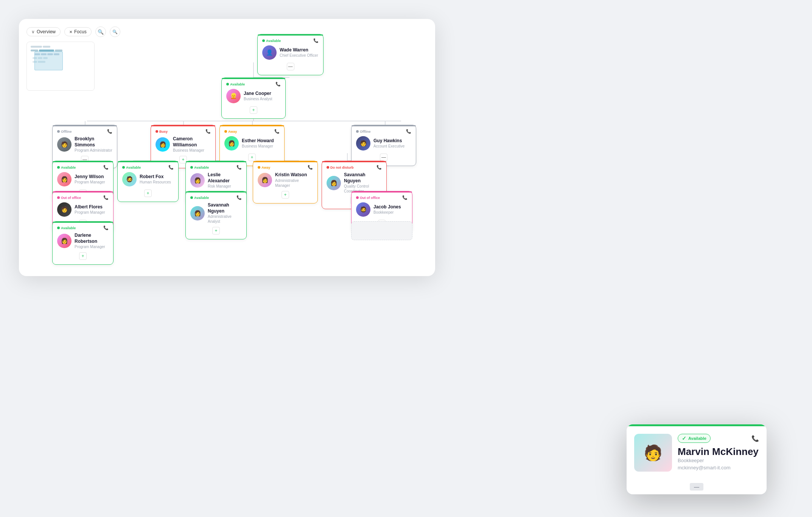 The width and height of the screenshot is (812, 517). I want to click on popup-card-marvin: 🧑 ✓ Available 📞 Marvin McKinney Bookkeep…, so click(697, 459).